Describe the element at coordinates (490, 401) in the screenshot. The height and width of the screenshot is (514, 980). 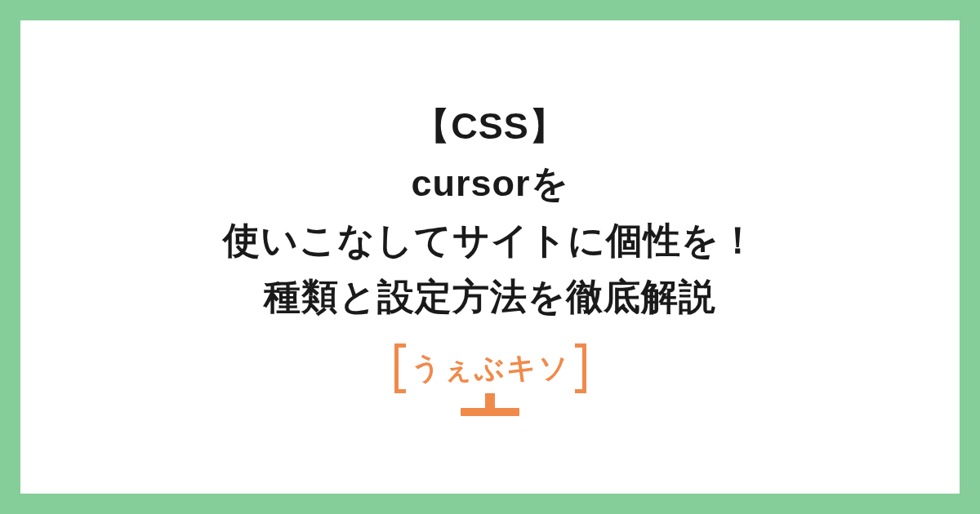
I see `monitor-neck-icon` at that location.